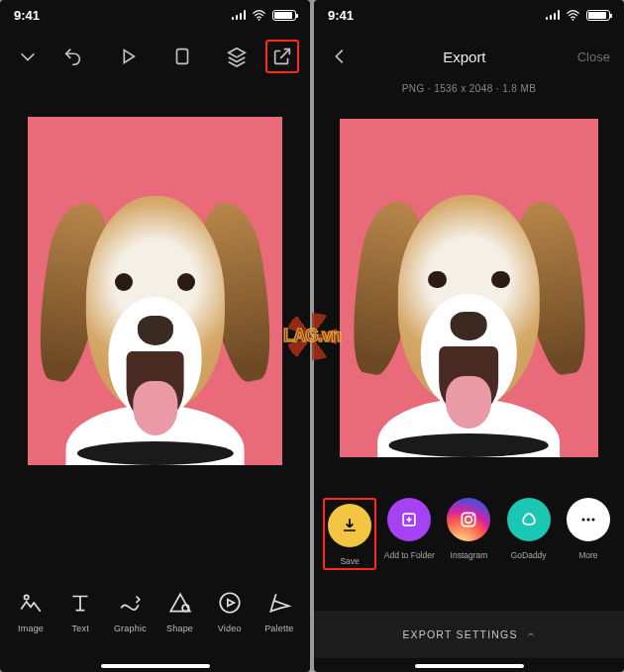  What do you see at coordinates (350, 534) in the screenshot?
I see `save-button: Save` at bounding box center [350, 534].